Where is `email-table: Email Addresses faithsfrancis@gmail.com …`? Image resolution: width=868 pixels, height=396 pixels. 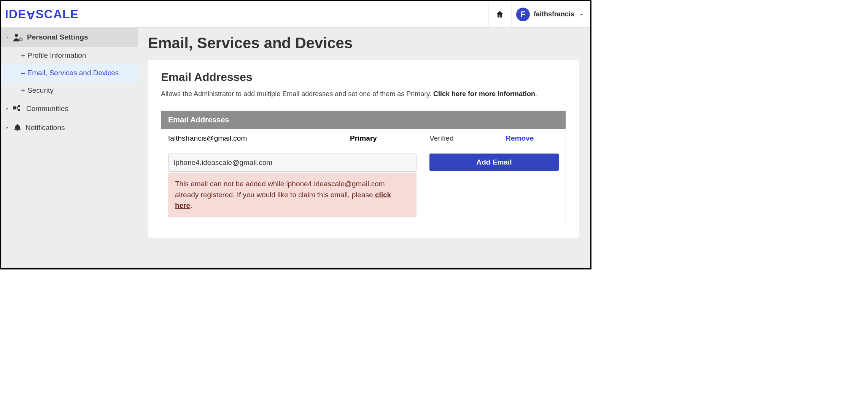 email-table: Email Addresses faithsfrancis@gmail.com … is located at coordinates (364, 167).